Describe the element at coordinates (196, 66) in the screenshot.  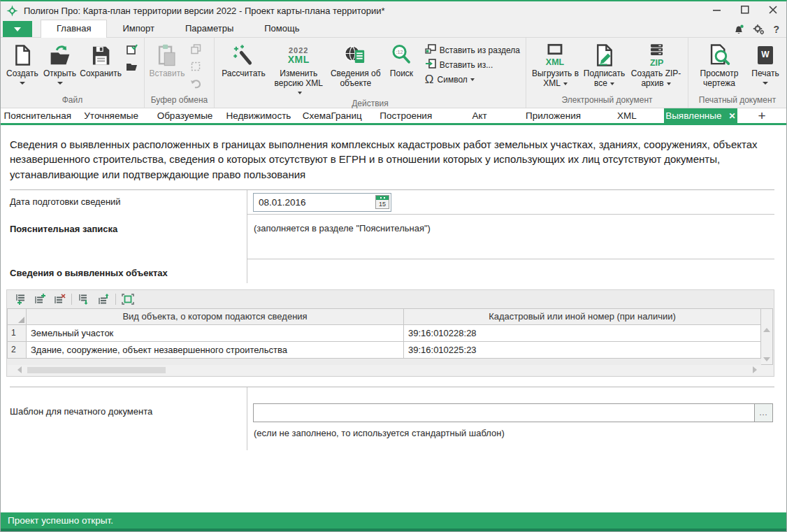
I see `paste-special-icon` at that location.